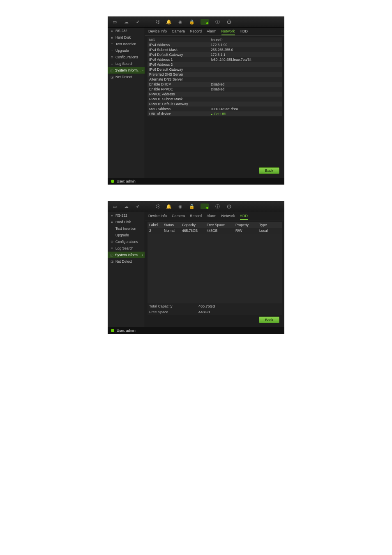 This screenshot has width=392, height=555. Describe the element at coordinates (196, 206) in the screenshot. I see `top-icon-bar: ▭ ☁ ✔ ⛓ 🔔 ◉ 🔒 ⓘ ⏻` at that location.